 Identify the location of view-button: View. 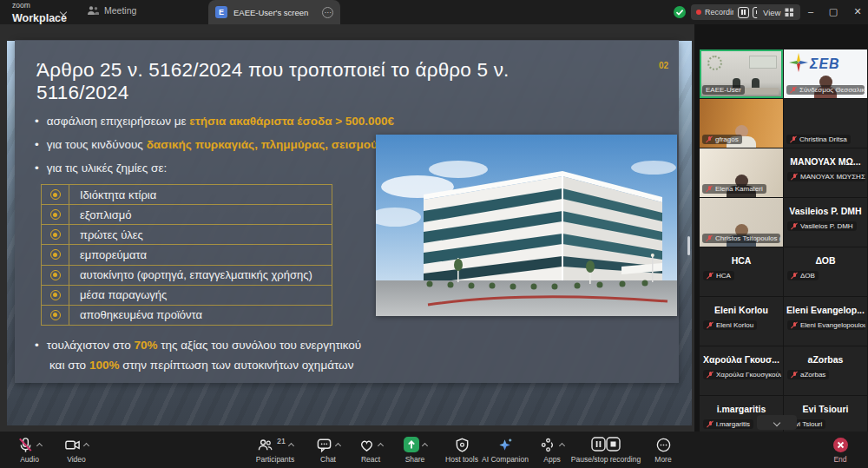
(779, 12).